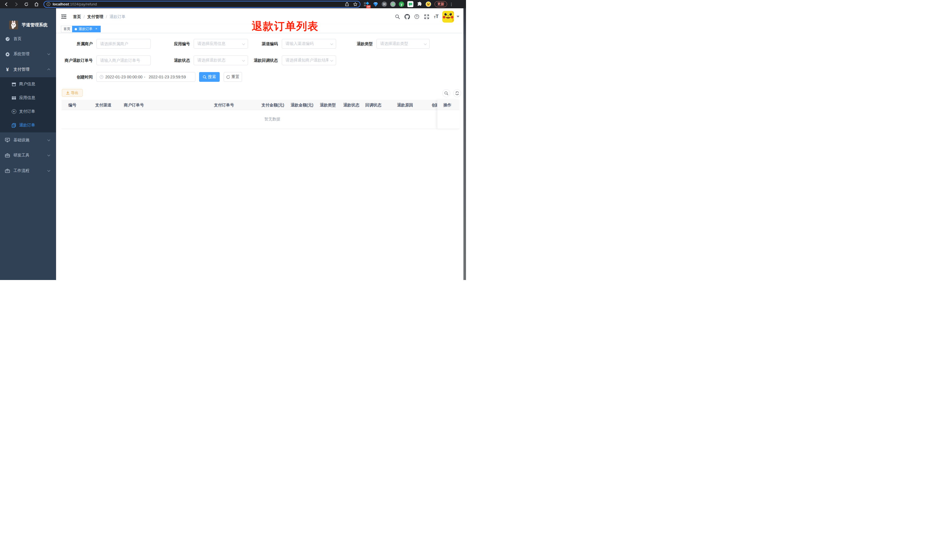 This screenshot has height=560, width=932. What do you see at coordinates (28, 140) in the screenshot?
I see `sidebar-item-infra: 基础设施` at bounding box center [28, 140].